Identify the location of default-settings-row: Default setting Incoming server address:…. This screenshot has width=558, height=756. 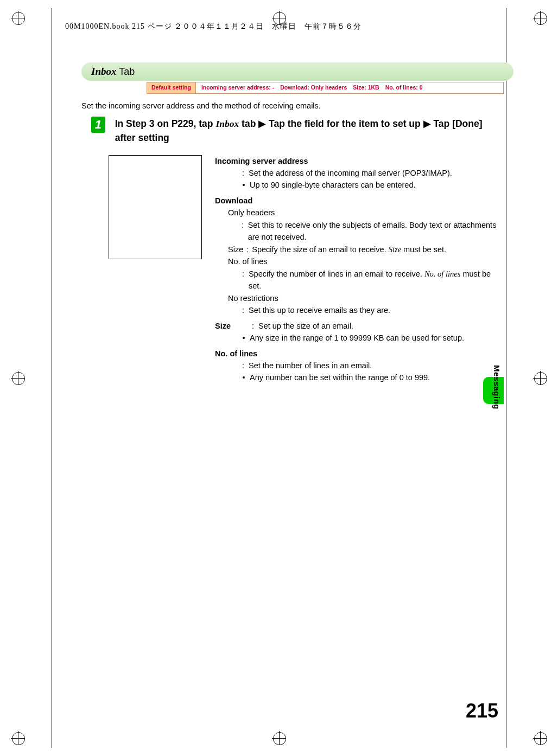
(325, 88).